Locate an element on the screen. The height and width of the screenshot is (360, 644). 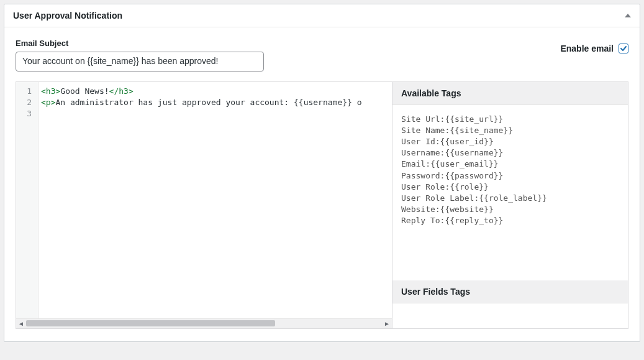
email-subject-input is located at coordinates (140, 62).